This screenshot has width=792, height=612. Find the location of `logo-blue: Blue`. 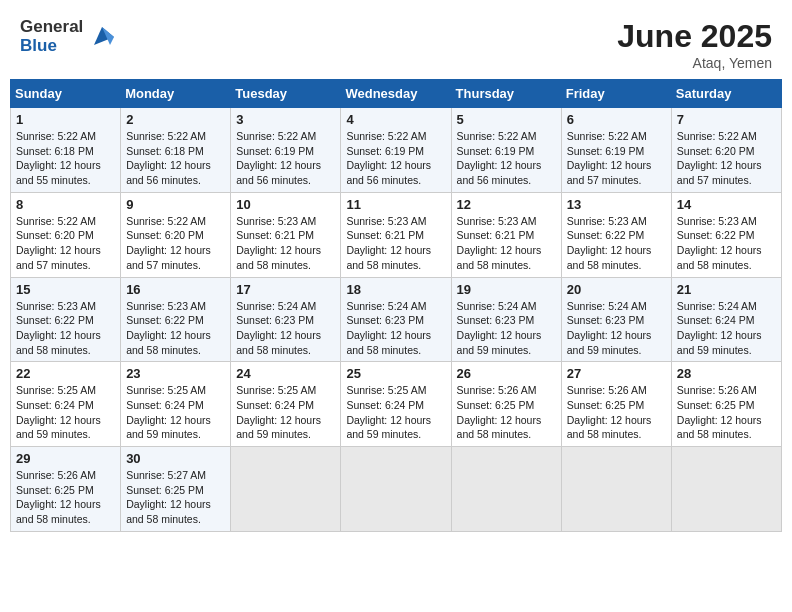

logo-blue: Blue is located at coordinates (52, 46).